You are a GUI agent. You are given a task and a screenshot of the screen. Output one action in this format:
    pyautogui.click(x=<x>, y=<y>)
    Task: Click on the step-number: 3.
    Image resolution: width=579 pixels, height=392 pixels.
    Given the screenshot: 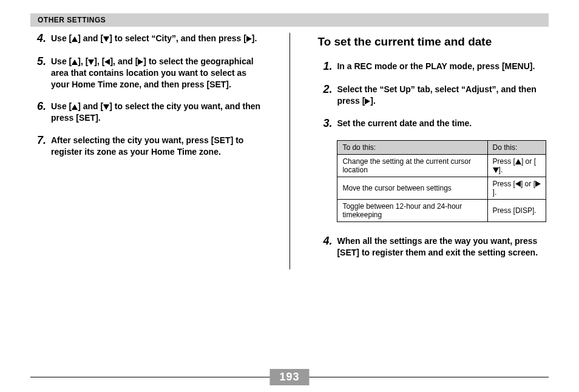 What is the action you would take?
    pyautogui.click(x=324, y=124)
    